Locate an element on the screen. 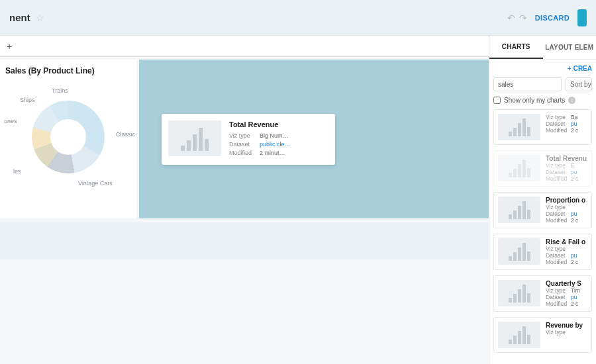  sort-button: Sort by r is located at coordinates (579, 85).